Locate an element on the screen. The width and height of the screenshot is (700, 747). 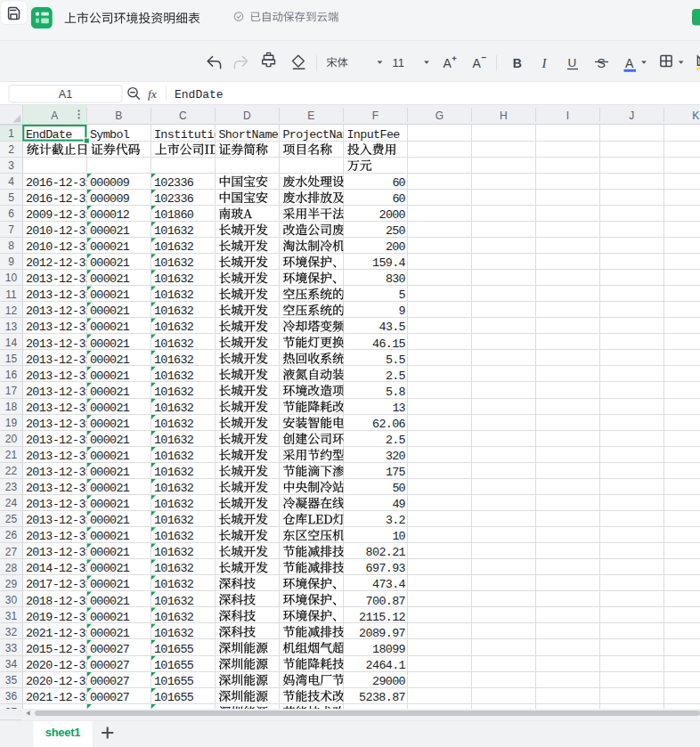
svg-text: 9 is located at coordinates (403, 312).